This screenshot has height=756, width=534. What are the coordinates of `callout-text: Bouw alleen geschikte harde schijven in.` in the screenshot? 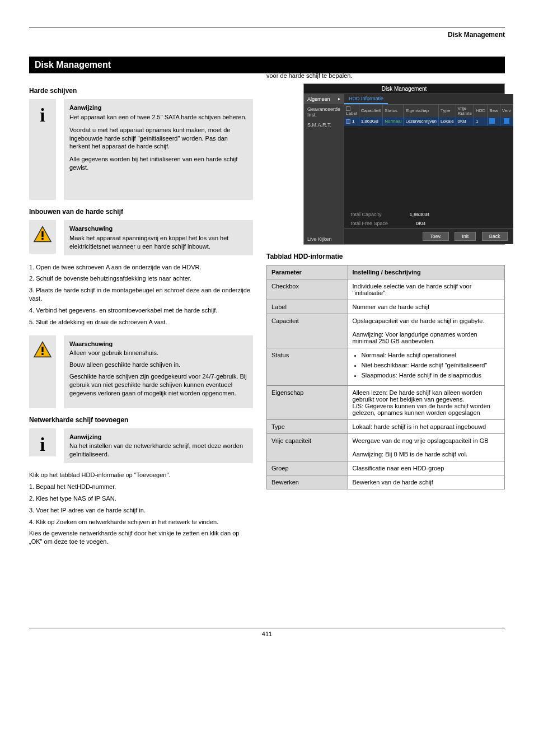 It's located at (158, 365).